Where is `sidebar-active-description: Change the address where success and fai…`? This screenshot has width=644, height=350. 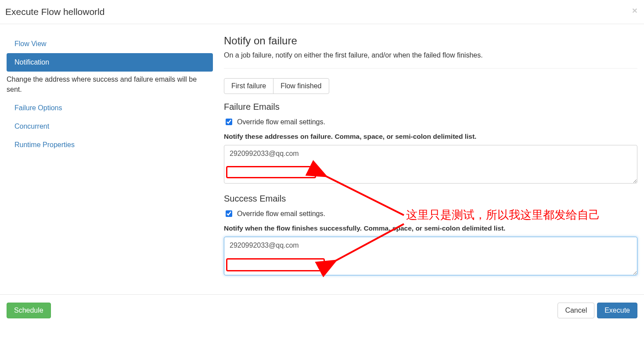 sidebar-active-description: Change the address where success and fai… is located at coordinates (110, 84).